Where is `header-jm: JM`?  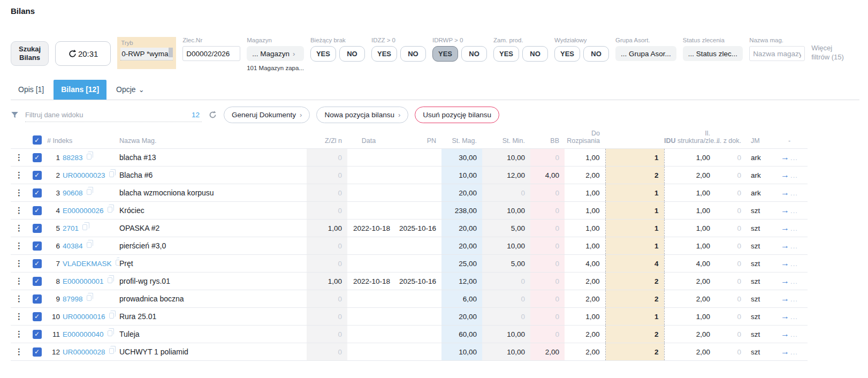 header-jm: JM is located at coordinates (759, 138).